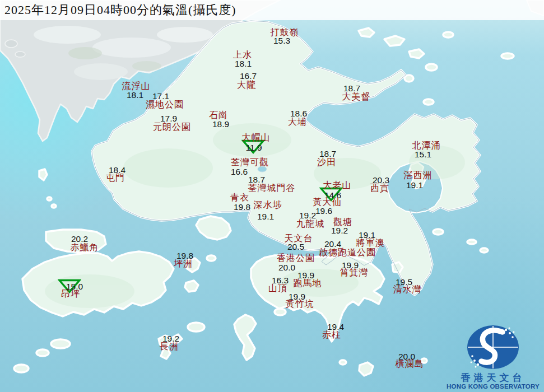 The width and height of the screenshot is (544, 392). I want to click on station-name: 筲箕灣, so click(354, 273).